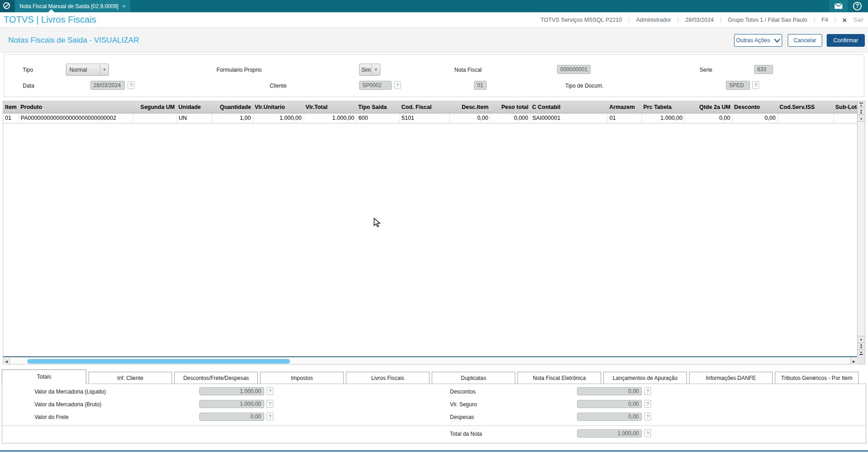  What do you see at coordinates (194, 118) in the screenshot?
I see `cell-unidade: UN` at bounding box center [194, 118].